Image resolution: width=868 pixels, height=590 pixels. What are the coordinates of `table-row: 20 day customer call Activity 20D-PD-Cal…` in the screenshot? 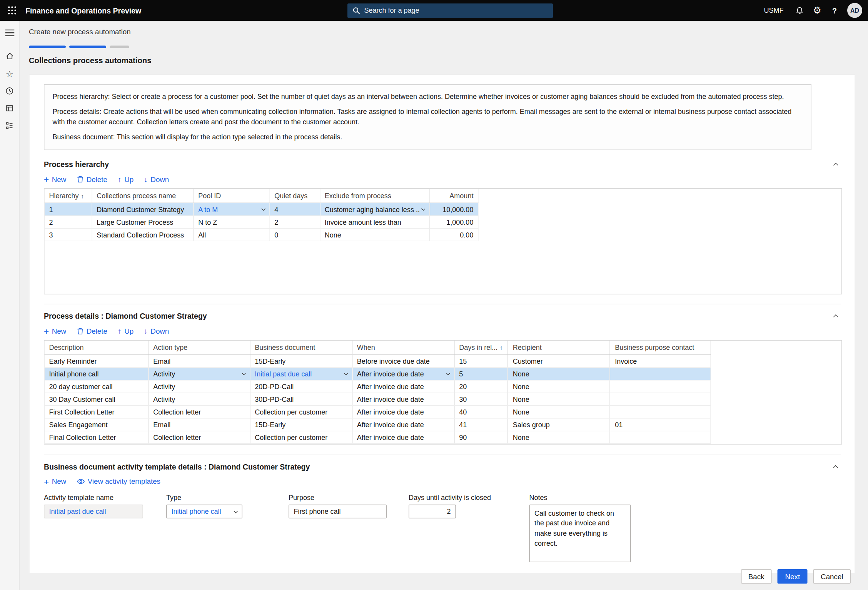 It's located at (378, 386).